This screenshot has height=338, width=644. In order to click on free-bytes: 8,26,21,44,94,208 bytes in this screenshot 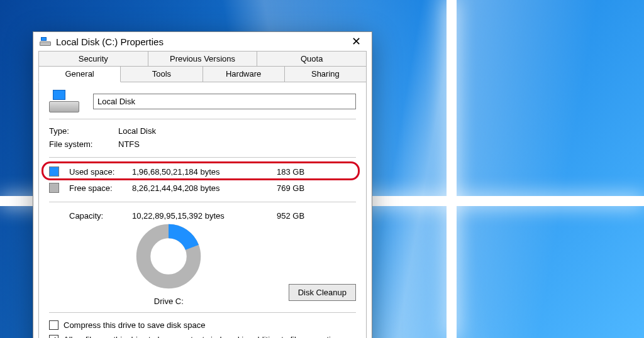, I will do `click(204, 188)`.